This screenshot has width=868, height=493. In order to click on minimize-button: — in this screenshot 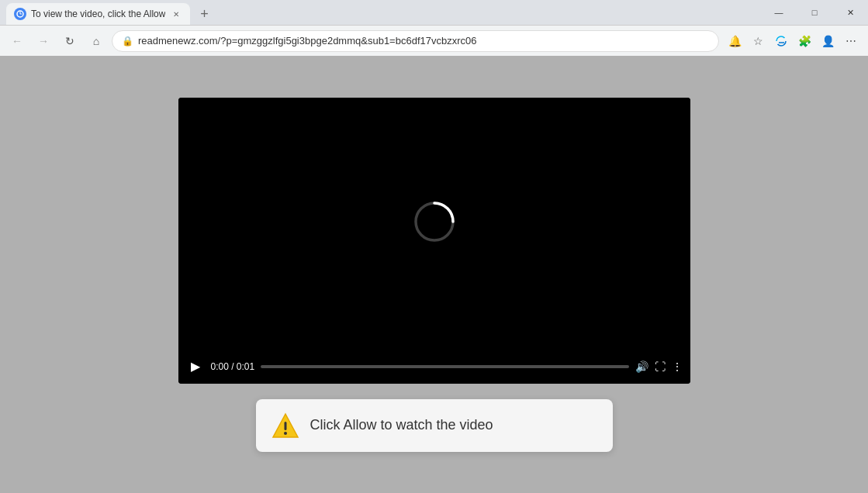, I will do `click(779, 12)`.